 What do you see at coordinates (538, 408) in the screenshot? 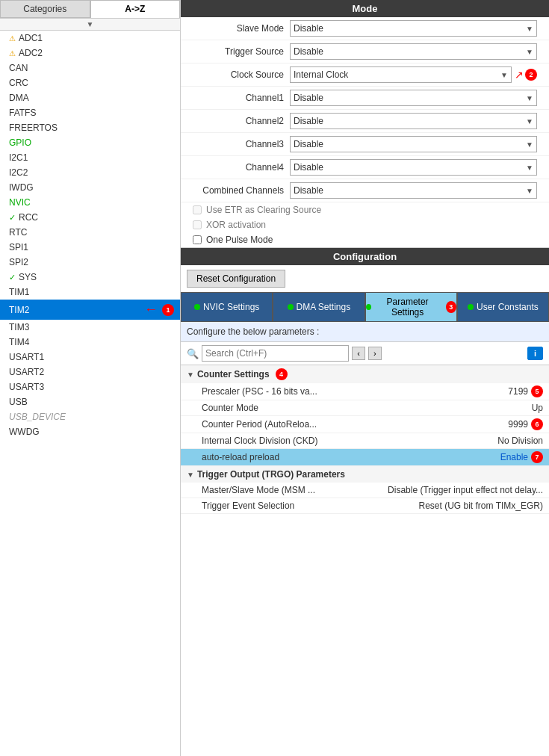
I see `param-value: Up` at bounding box center [538, 408].